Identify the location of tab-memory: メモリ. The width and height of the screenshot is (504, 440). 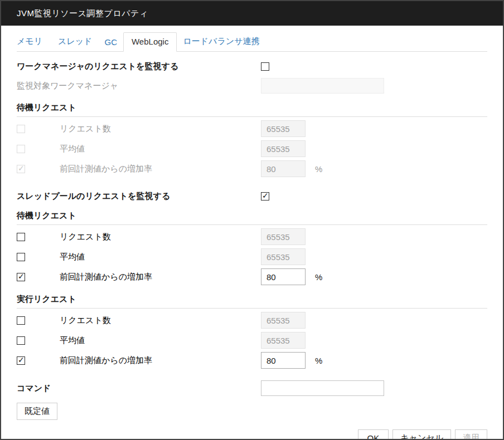
(32, 42).